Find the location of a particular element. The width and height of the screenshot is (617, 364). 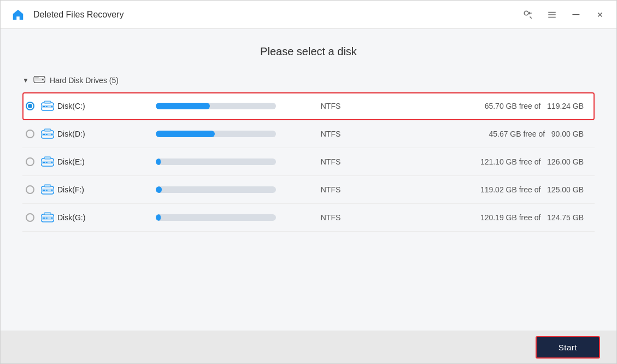

size-info-f: 119.02 GB free of 125.00 GB is located at coordinates (473, 190).